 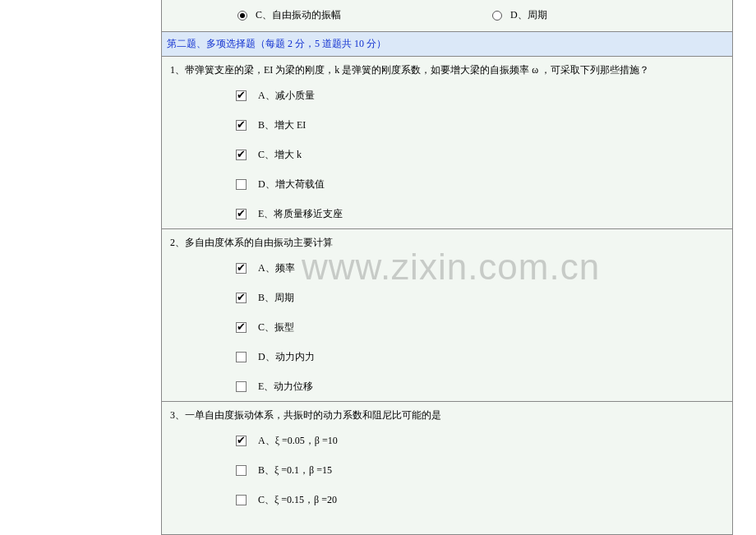 What do you see at coordinates (482, 214) in the screenshot?
I see `q1-option-e: E、将质量移近支座` at bounding box center [482, 214].